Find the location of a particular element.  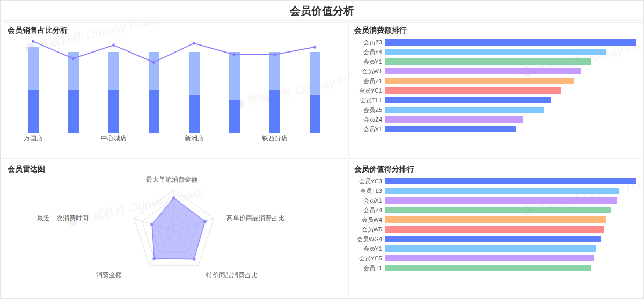

rank-label: 会员W1 is located at coordinates (370, 72).